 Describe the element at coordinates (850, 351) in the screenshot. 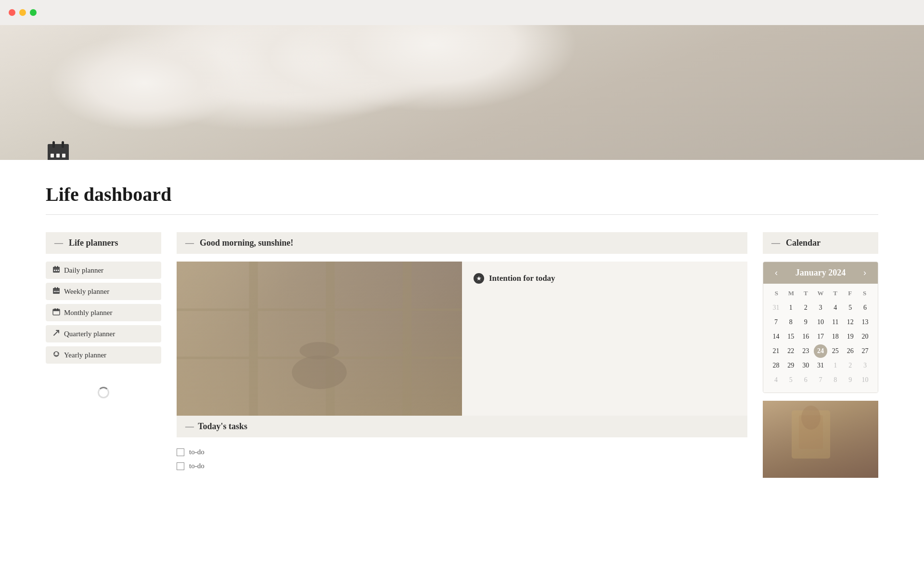

I see `calendar-day-26: 26` at that location.